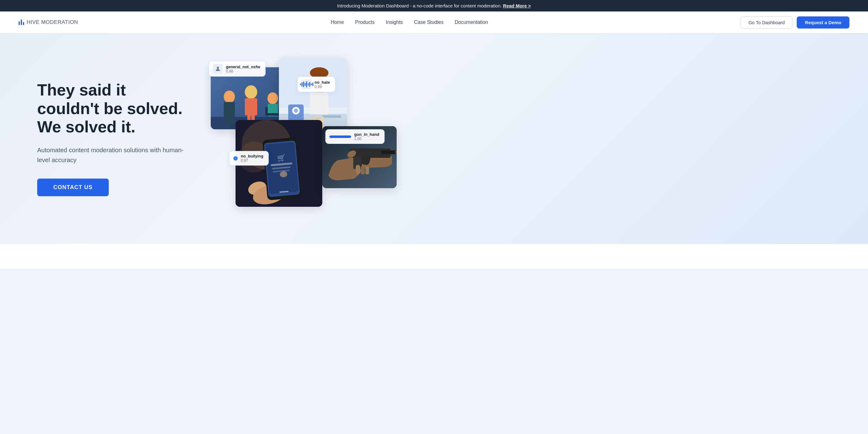  Describe the element at coordinates (53, 22) in the screenshot. I see `logo-text: HIVE MODERATION` at that location.